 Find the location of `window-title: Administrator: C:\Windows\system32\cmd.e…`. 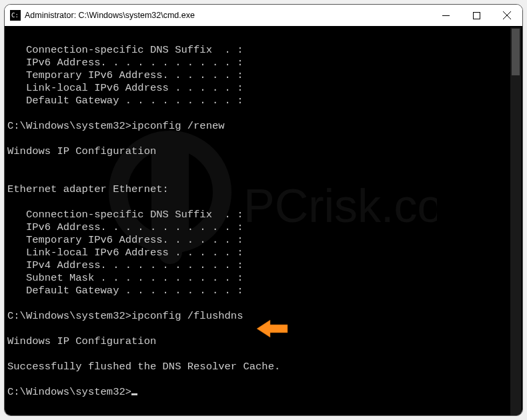

window-title: Administrator: C:\Windows\system32\cmd.e… is located at coordinates (227, 15).